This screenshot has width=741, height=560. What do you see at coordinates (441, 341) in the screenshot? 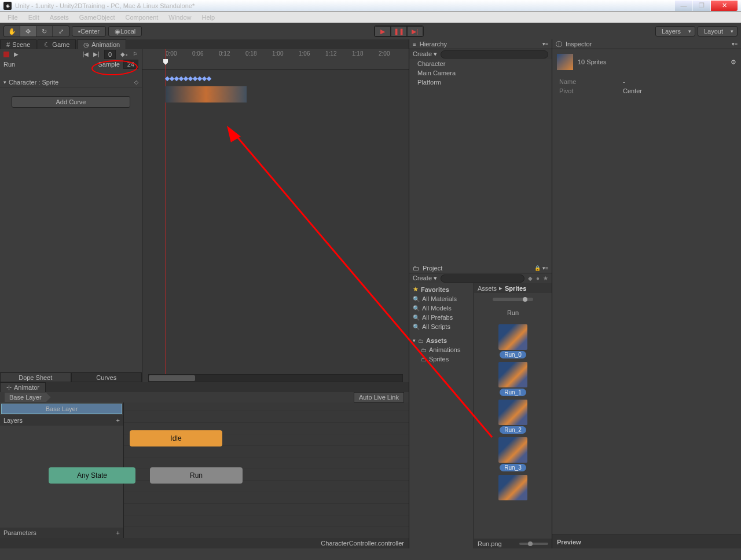
I see `assets-header: ▾🗀Assets` at bounding box center [441, 341].